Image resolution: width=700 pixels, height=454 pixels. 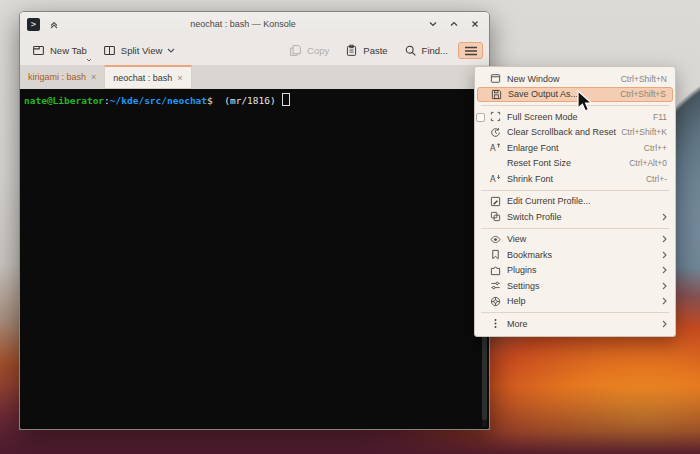 I want to click on konsole-app-icon: >, so click(x=34, y=24).